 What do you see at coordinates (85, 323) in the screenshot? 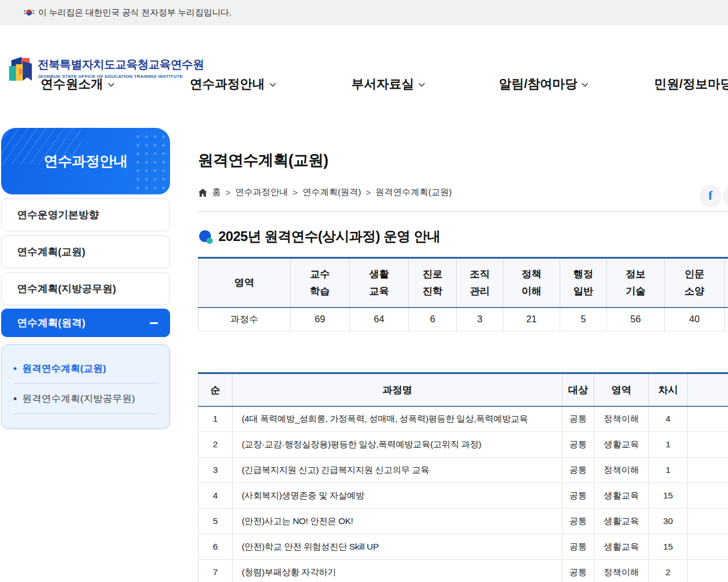
I see `sidebar-item-plan-remote: 연수계획(원격)` at bounding box center [85, 323].